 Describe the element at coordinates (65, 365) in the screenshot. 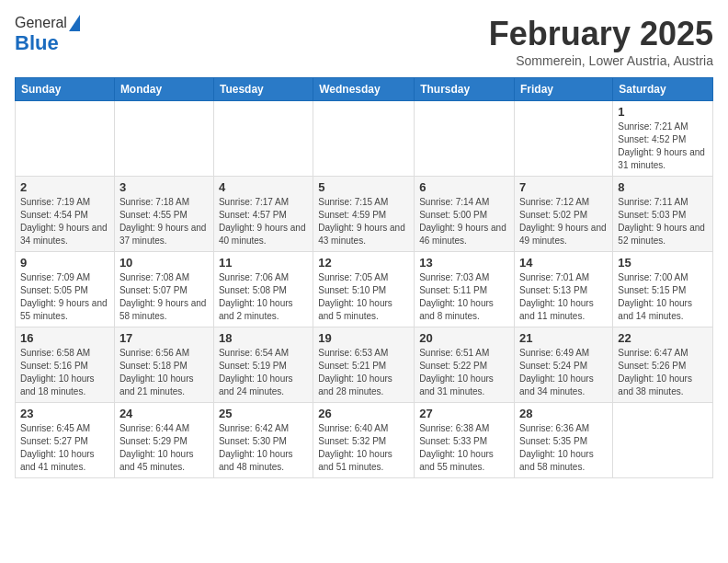

I see `calendar-cell: 16Sunrise: 6:58 AM Sunset: 5:16 PM Dayli…` at that location.